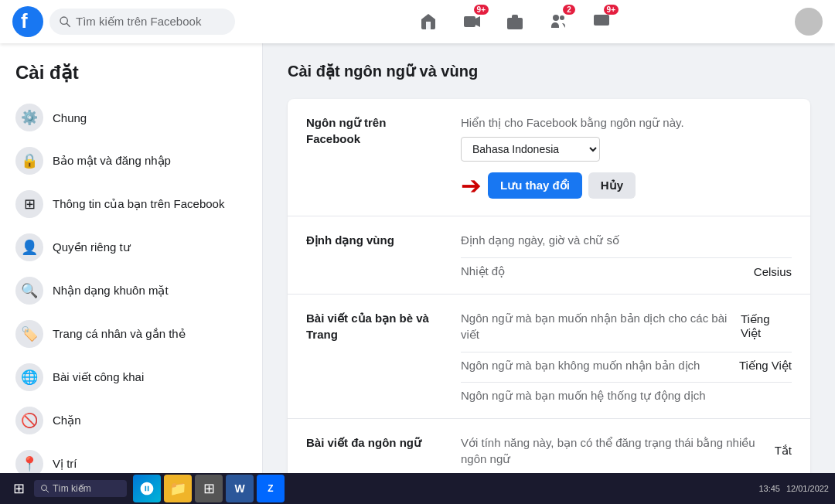  Describe the element at coordinates (29, 161) in the screenshot. I see `baomat-icon: 🔒` at that location.